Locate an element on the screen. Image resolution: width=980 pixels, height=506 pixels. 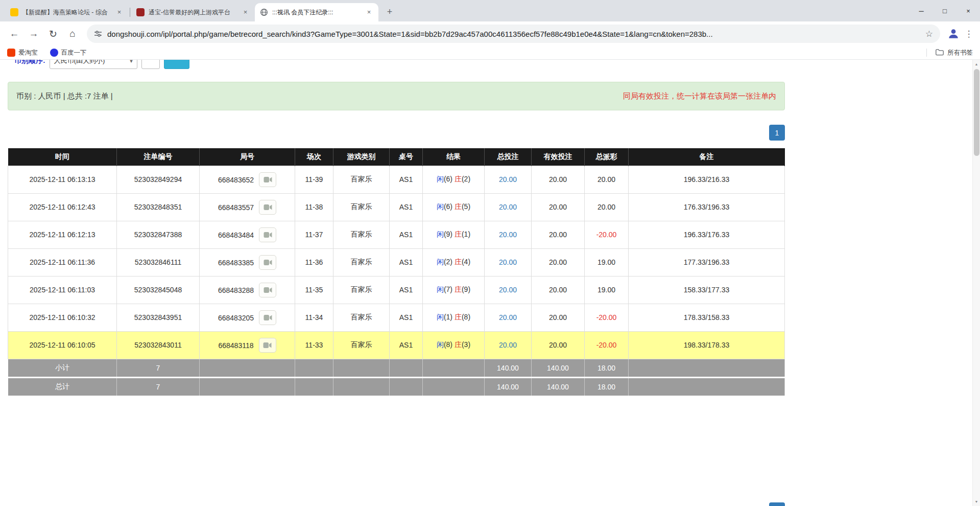
globe-favicon is located at coordinates (264, 12).